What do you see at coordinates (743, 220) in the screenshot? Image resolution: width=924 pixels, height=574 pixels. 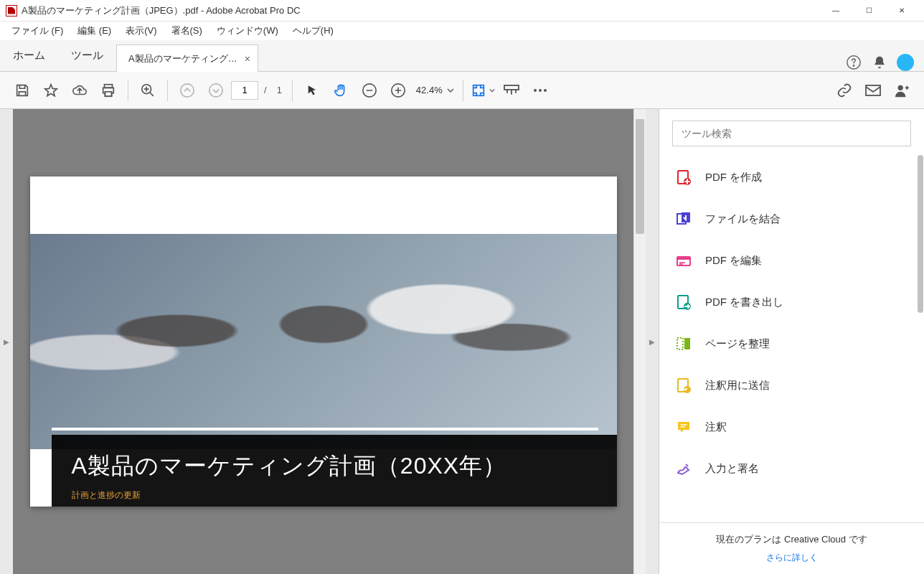 I see `tool-item-label: ファイルを結合` at bounding box center [743, 220].